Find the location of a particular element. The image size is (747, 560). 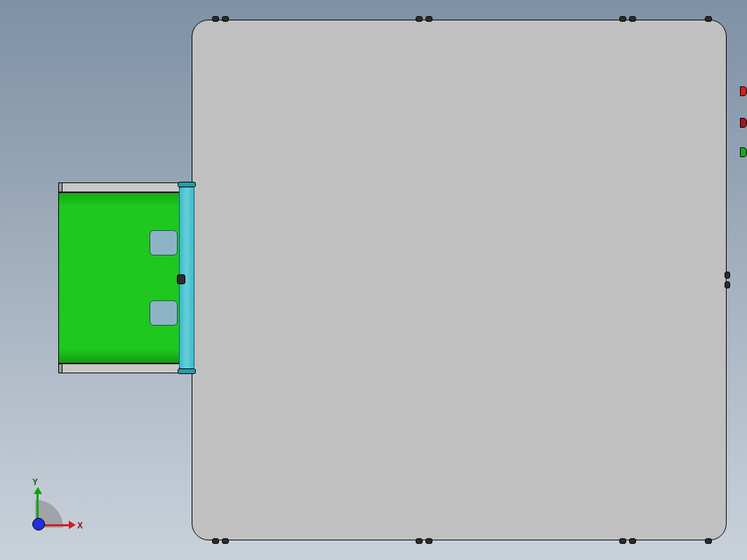

conveyor-belt is located at coordinates (121, 278).